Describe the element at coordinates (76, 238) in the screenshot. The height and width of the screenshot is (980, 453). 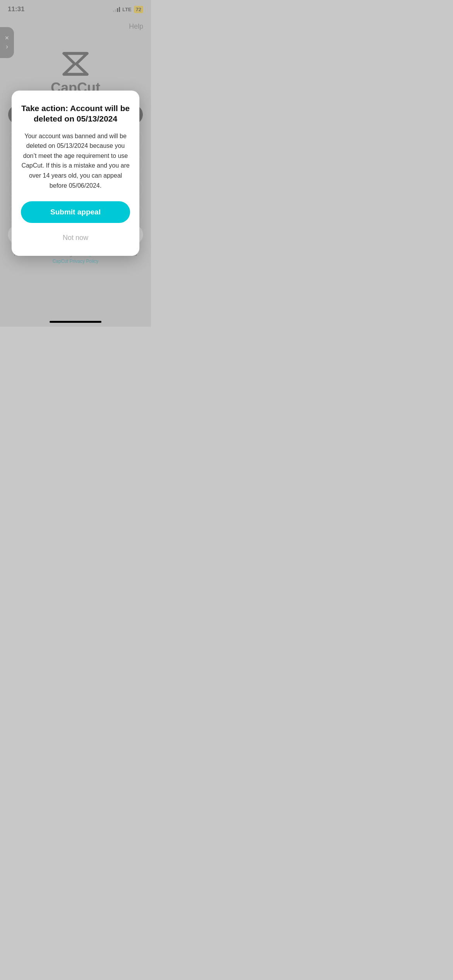
I see `not-now-button: Not now` at that location.